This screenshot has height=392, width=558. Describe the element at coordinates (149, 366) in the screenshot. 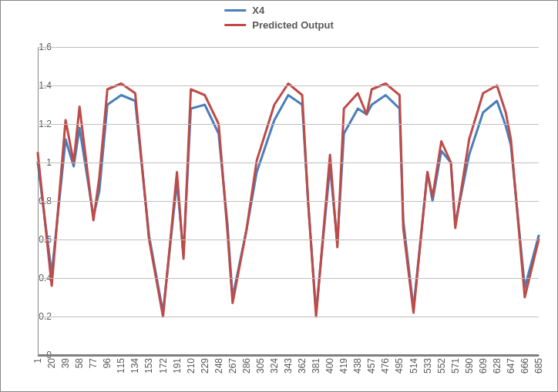

I see `x-tick-label: 153` at that location.